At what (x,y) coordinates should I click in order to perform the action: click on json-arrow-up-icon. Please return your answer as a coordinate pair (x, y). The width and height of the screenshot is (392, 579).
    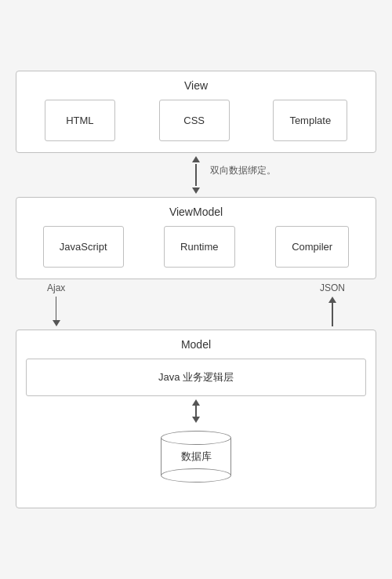
    Looking at the image, I should click on (332, 300).